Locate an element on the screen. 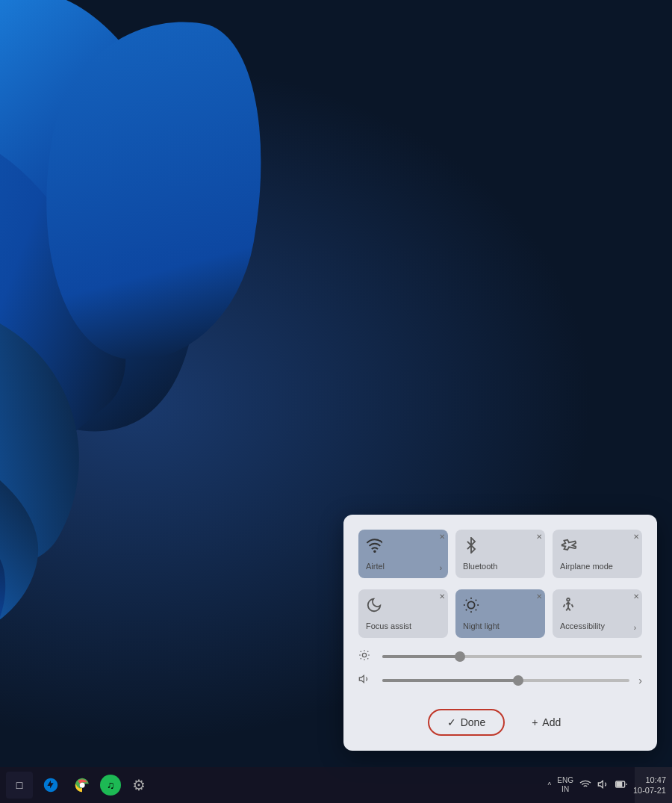 This screenshot has height=803, width=672. taskbar-app-settings: ⚙ is located at coordinates (139, 785).